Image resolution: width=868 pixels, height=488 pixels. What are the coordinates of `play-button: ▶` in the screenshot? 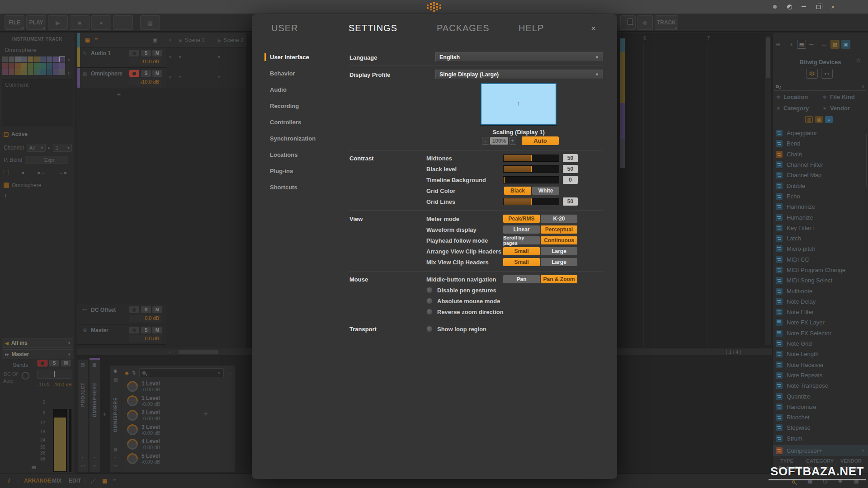 It's located at (58, 23).